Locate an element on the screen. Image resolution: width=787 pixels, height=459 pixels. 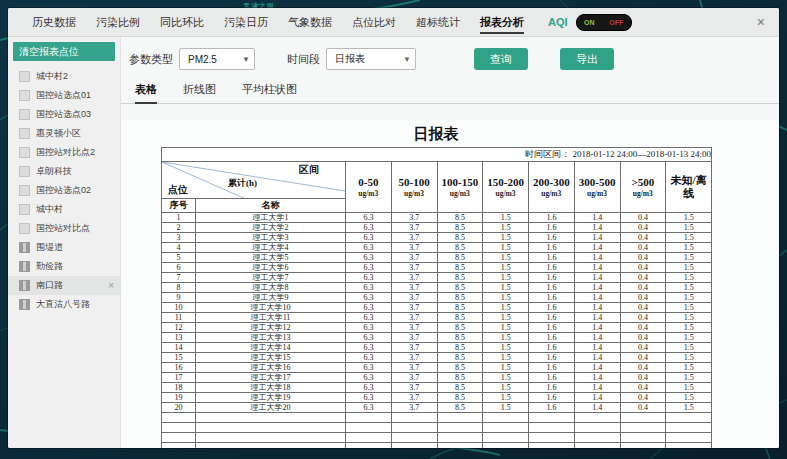
query-button: 查询 is located at coordinates (501, 59).